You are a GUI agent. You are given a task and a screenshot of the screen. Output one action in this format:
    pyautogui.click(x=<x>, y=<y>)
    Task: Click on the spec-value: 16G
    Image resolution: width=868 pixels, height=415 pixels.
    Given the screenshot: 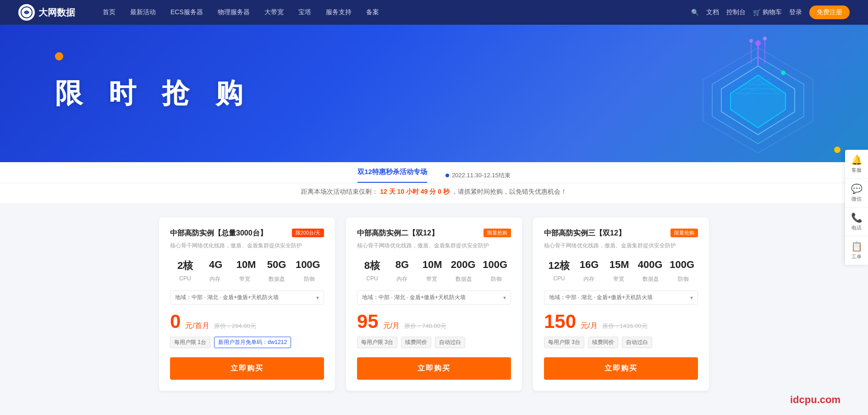 What is the action you would take?
    pyautogui.click(x=589, y=265)
    